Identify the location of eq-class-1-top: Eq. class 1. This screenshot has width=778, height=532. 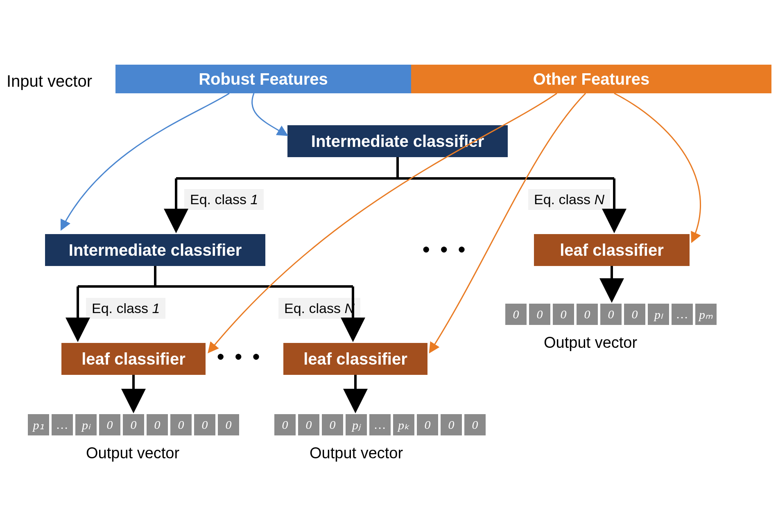
(224, 200).